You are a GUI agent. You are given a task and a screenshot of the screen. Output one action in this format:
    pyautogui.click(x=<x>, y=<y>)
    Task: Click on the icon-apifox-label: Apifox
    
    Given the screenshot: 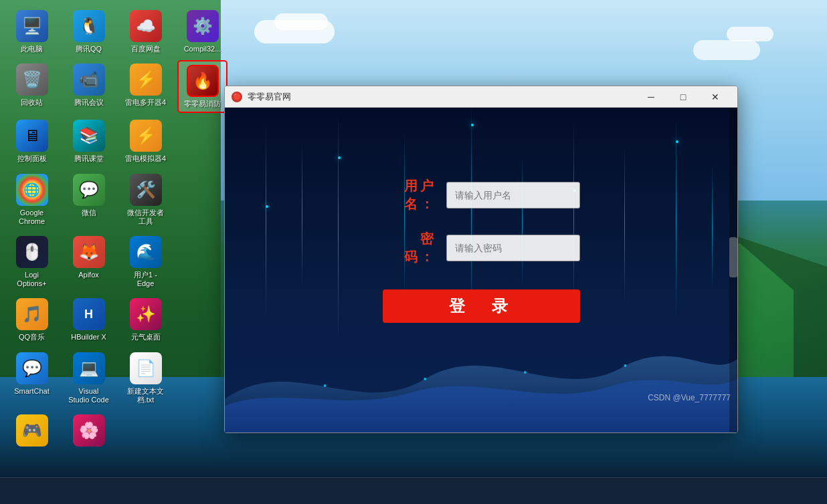 What is the action you would take?
    pyautogui.click(x=88, y=275)
    